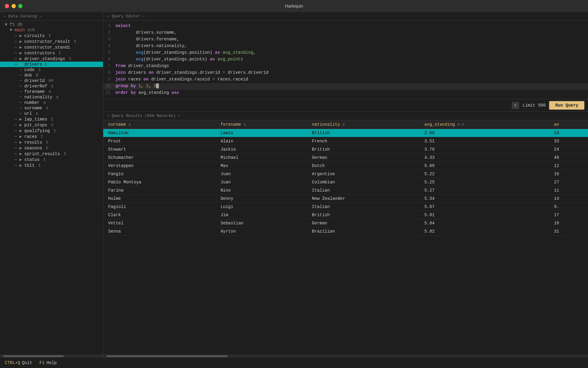 This screenshot has width=588, height=368. Describe the element at coordinates (167, 356) in the screenshot. I see `results-scrollbar-thumb` at that location.